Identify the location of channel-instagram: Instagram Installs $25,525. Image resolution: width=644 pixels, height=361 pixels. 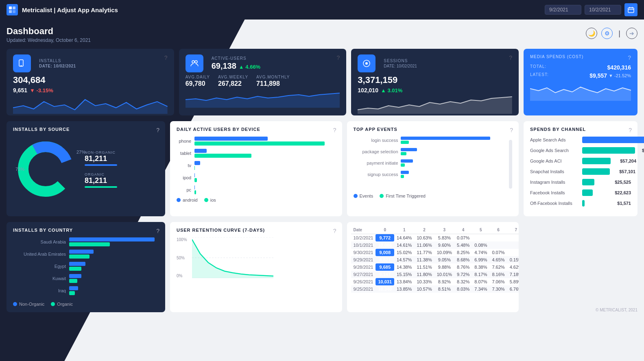
(581, 182).